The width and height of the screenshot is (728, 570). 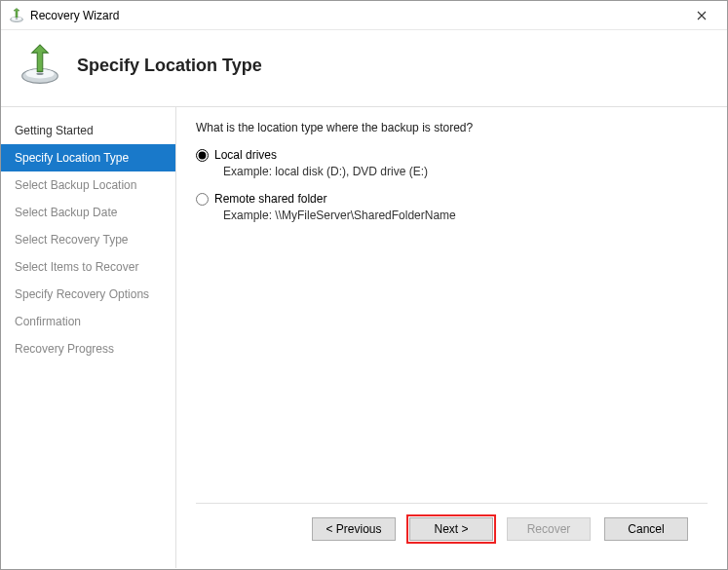 What do you see at coordinates (17, 16) in the screenshot?
I see `app-icon` at bounding box center [17, 16].